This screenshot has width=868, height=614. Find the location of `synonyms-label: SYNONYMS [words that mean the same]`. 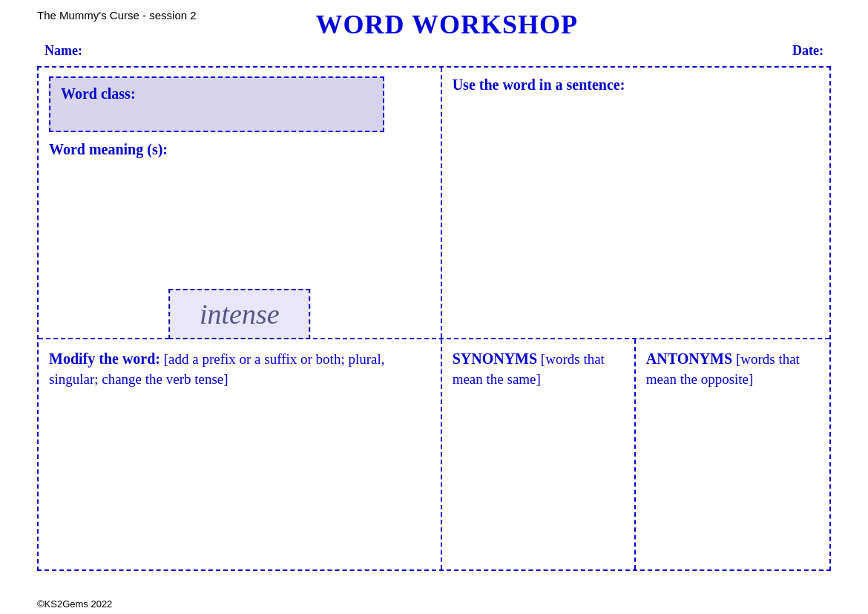

synonyms-label: SYNONYMS [words that mean the same] is located at coordinates (539, 368).